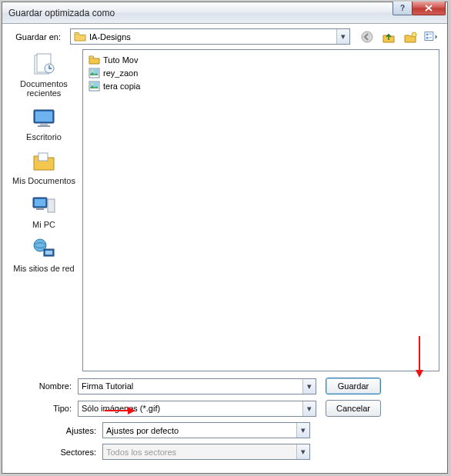 This screenshot has width=451, height=476. Describe the element at coordinates (44, 118) in the screenshot. I see `desktop-icon` at that location.